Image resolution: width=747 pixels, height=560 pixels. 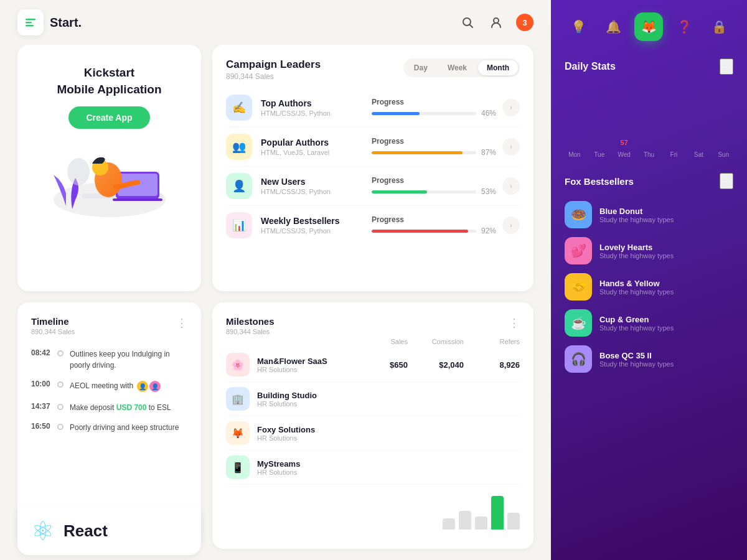 What do you see at coordinates (273, 77) in the screenshot?
I see `campaign-subtitle: 890,344 Sales` at bounding box center [273, 77].